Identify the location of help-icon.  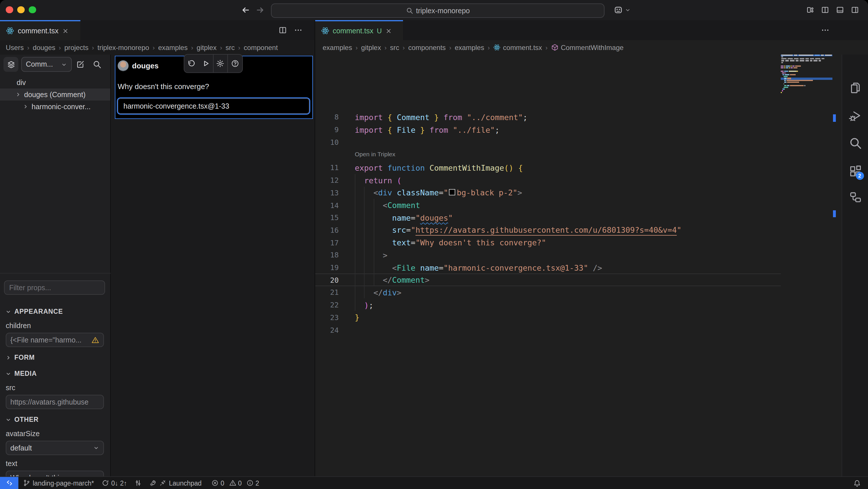
(235, 63).